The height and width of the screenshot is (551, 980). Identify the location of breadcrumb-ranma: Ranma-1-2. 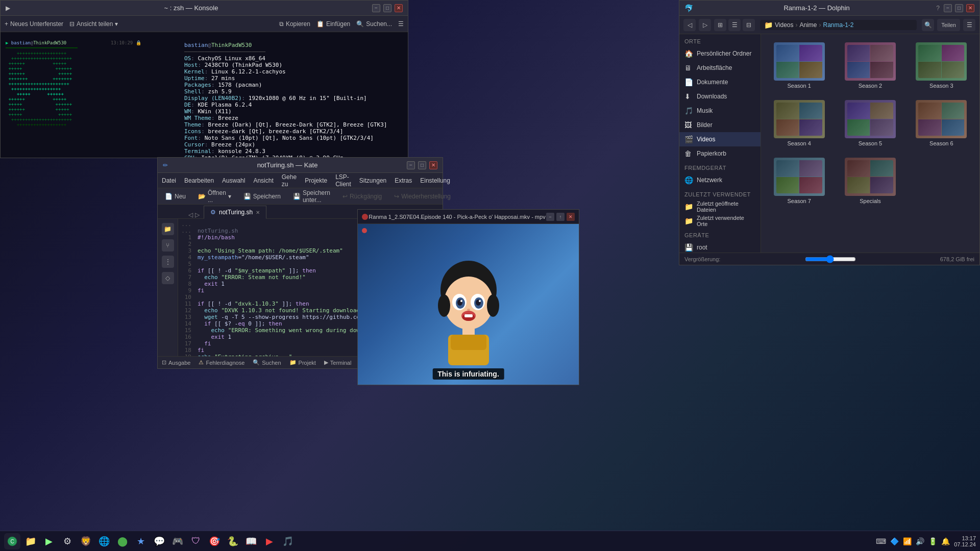
(839, 25).